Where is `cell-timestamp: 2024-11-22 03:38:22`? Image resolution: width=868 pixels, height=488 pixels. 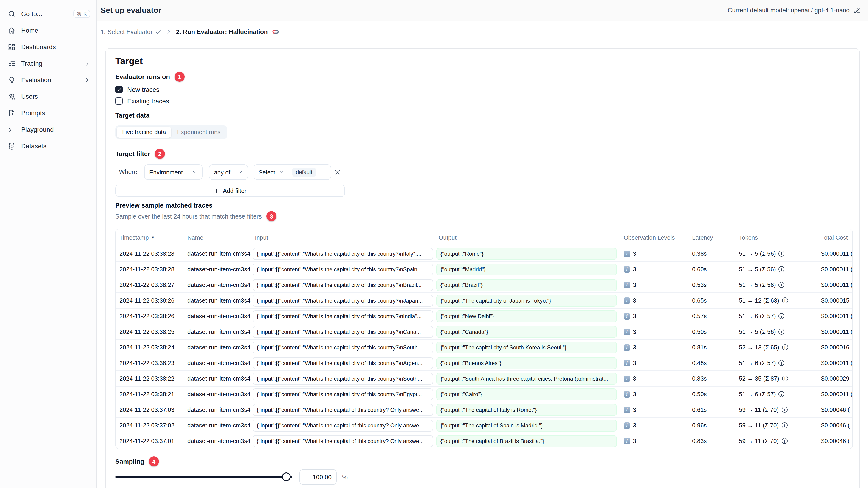
cell-timestamp: 2024-11-22 03:38:22 is located at coordinates (150, 379).